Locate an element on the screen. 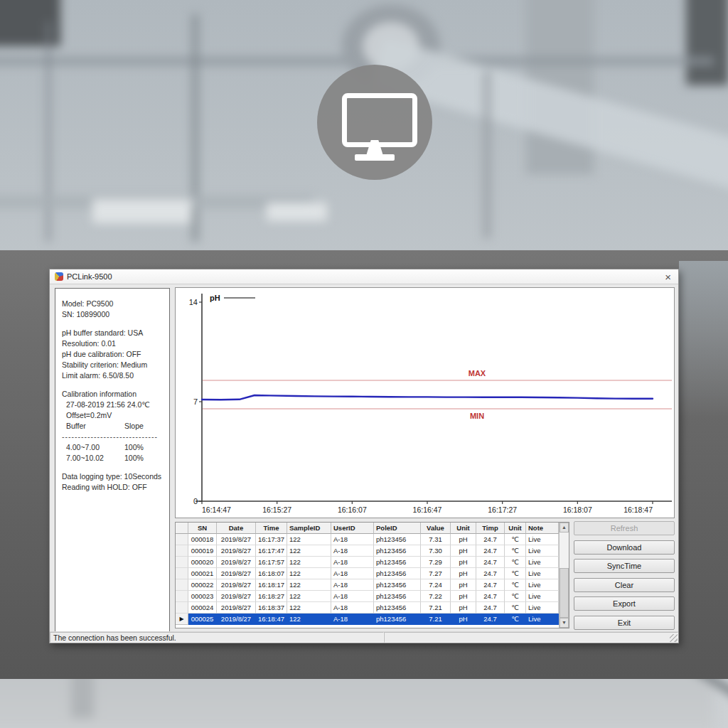 The image size is (728, 728). table-row: 0000182019/8/2716:17:37122A-18ph1234567.… is located at coordinates (367, 540).